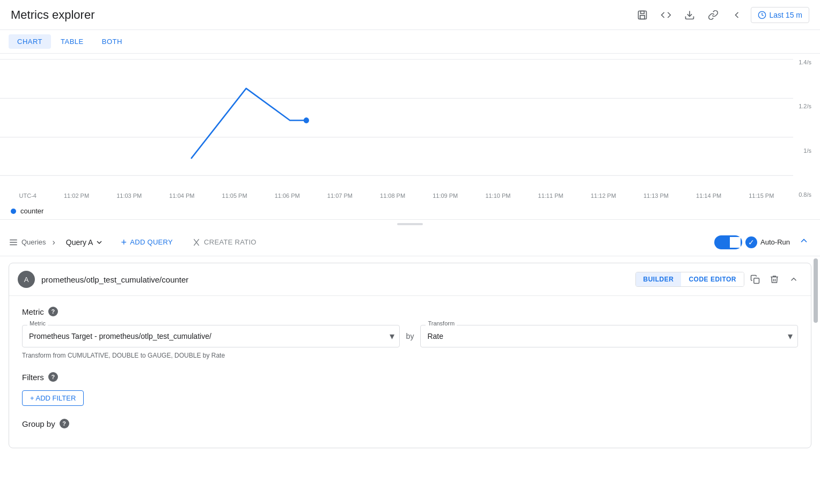 Image resolution: width=820 pixels, height=504 pixels. What do you see at coordinates (642, 15) in the screenshot?
I see `save-icon-button` at bounding box center [642, 15].